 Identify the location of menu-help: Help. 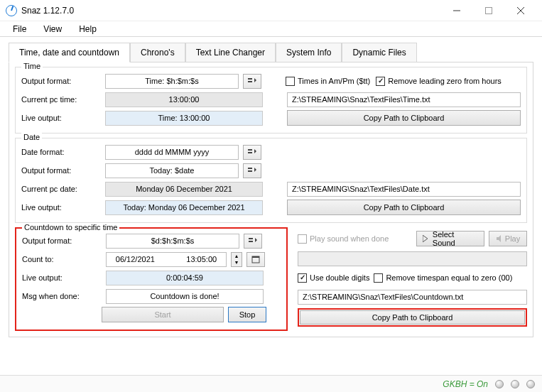
(88, 29).